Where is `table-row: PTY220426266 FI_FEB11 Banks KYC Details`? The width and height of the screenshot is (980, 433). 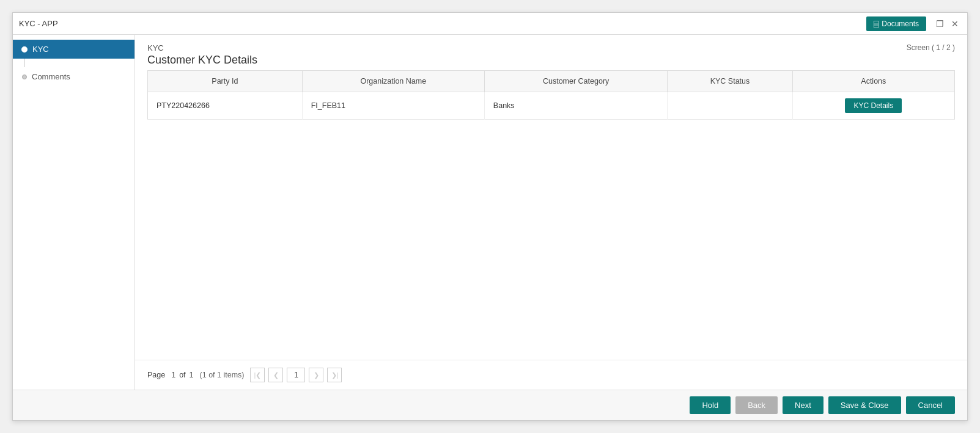
table-row: PTY220426266 FI_FEB11 Banks KYC Details is located at coordinates (551, 106).